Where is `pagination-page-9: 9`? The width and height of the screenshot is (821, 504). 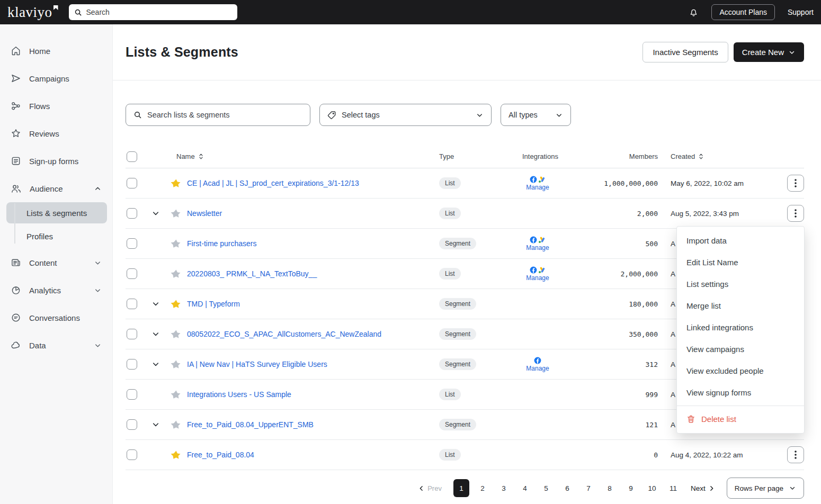
pagination-page-9: 9 is located at coordinates (631, 488).